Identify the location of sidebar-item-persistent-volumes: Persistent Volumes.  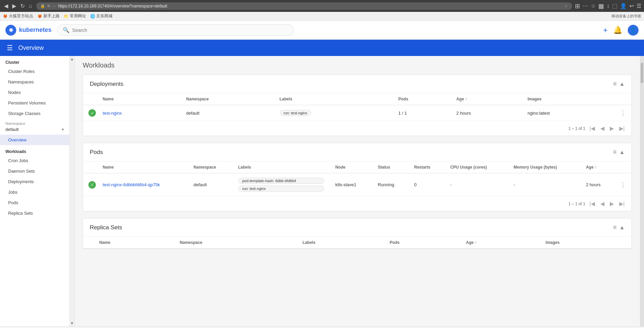
(35, 103).